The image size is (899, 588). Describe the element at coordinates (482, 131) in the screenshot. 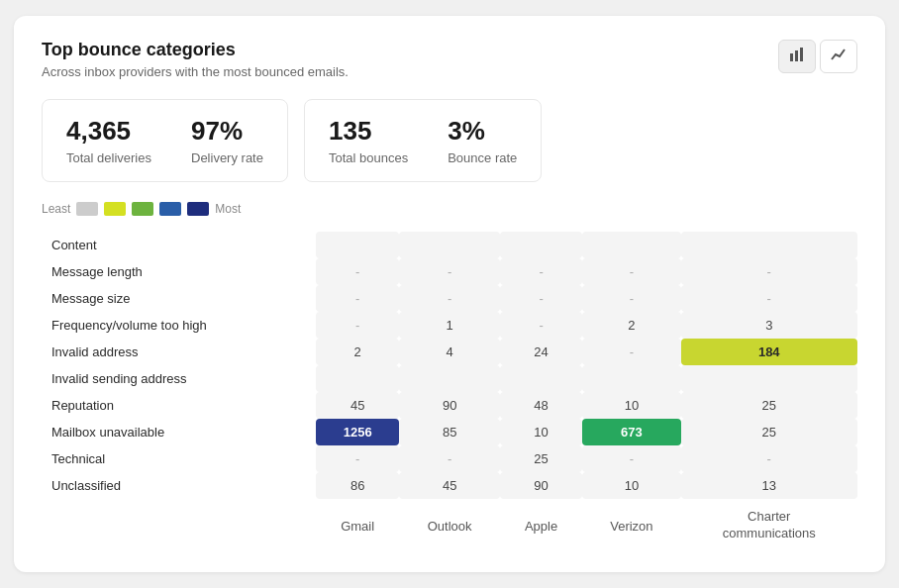

I see `bounce-rate-value: 3%` at that location.